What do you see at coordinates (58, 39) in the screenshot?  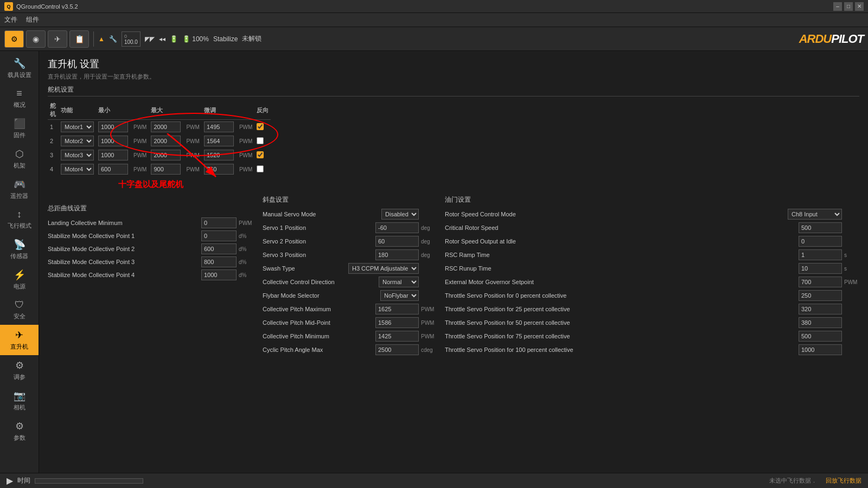 I see `plan-button: ✈` at bounding box center [58, 39].